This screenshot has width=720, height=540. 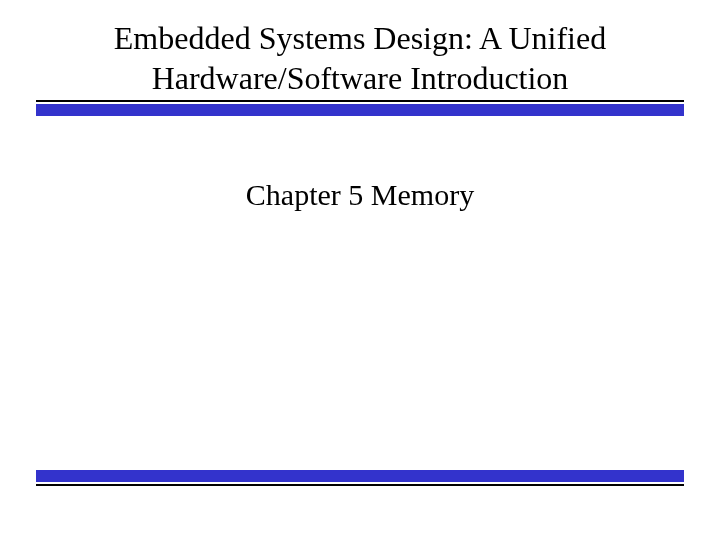 I want to click on top-divider-blue, so click(x=360, y=110).